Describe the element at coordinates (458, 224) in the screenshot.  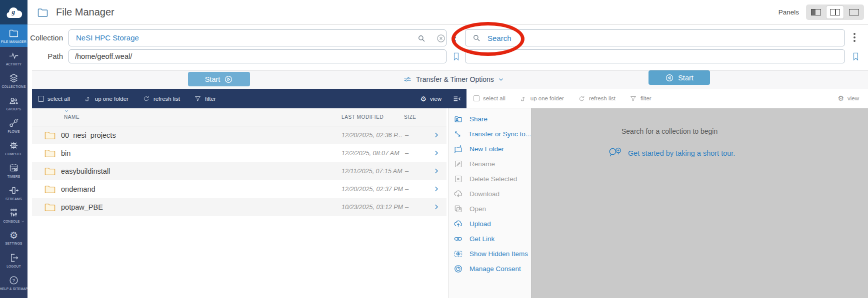
I see `upload-cloud-icon` at that location.